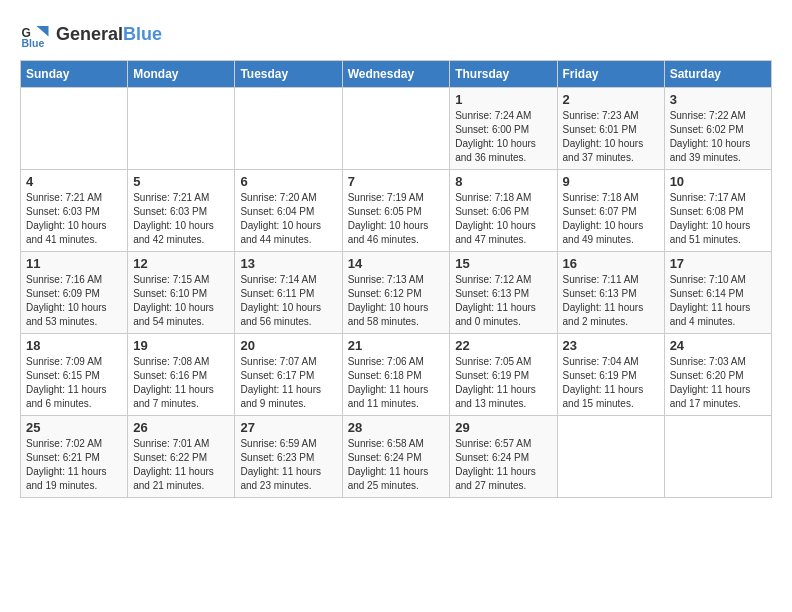 The width and height of the screenshot is (792, 612). Describe the element at coordinates (396, 465) in the screenshot. I see `day-info: Sunrise: 6:58 AM Sunset: 6:24 PM Dayligh…` at that location.